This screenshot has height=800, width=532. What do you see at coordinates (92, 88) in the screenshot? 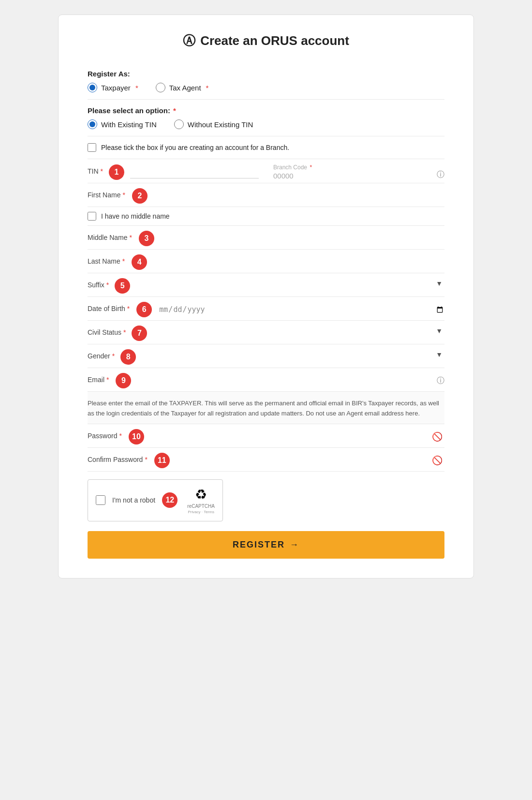
I see `taxpayer-radio` at bounding box center [92, 88].